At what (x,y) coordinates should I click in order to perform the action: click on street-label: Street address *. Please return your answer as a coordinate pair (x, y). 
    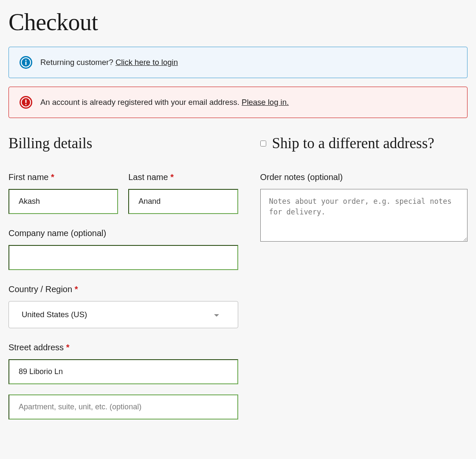
    Looking at the image, I should click on (123, 347).